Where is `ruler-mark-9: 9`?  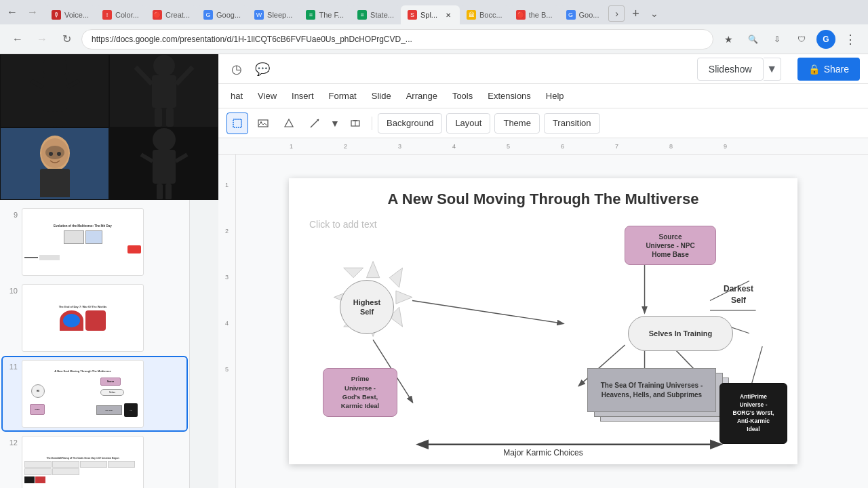
ruler-mark-9: 9 is located at coordinates (726, 146).